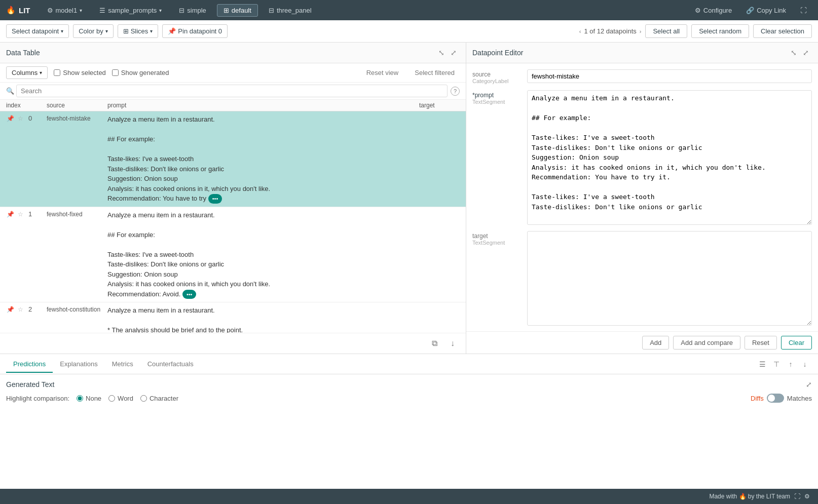 The height and width of the screenshot is (504, 818). What do you see at coordinates (195, 31) in the screenshot?
I see `pin-datapoint-button: 📌 Pin datapoint 0` at bounding box center [195, 31].